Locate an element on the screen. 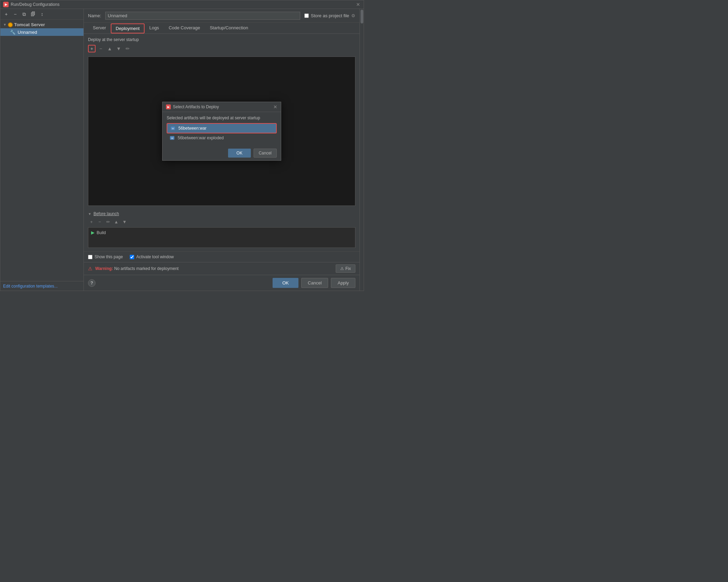  sidebar: + − ⧉ 🗐 ↕ ▼ Tomcat Server 🔧 Unnamed is located at coordinates (42, 150).